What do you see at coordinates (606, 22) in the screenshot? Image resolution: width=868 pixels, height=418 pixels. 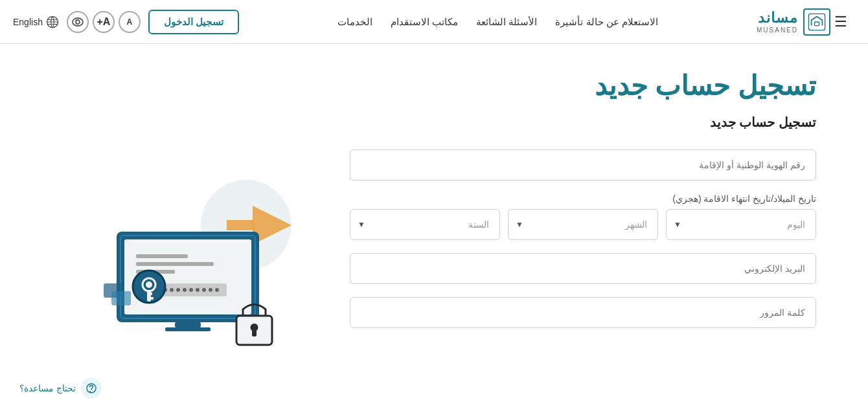 I see `nav-visa-inquiry: الاستعلام عن حالة تأشيرة` at bounding box center [606, 22].